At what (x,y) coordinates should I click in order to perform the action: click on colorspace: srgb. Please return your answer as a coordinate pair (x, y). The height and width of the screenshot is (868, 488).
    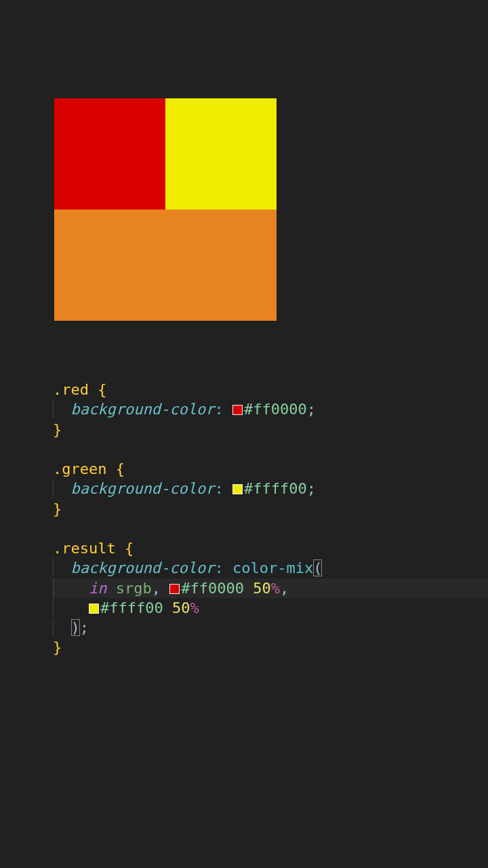
    Looking at the image, I should click on (134, 589).